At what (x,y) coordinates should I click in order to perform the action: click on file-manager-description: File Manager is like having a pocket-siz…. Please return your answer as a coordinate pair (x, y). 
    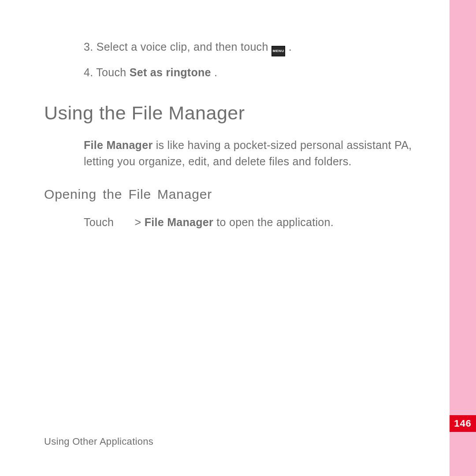
    Looking at the image, I should click on (260, 153).